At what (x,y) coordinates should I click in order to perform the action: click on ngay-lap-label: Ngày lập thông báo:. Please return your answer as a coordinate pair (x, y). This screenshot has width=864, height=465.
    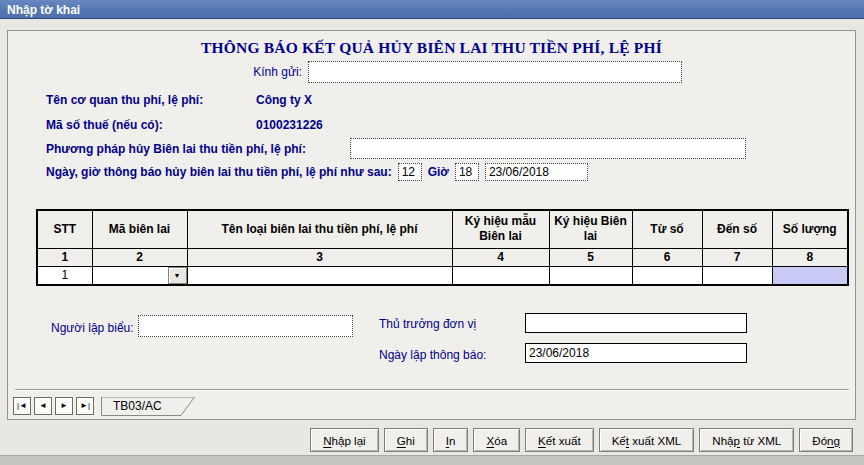
    Looking at the image, I should click on (432, 355).